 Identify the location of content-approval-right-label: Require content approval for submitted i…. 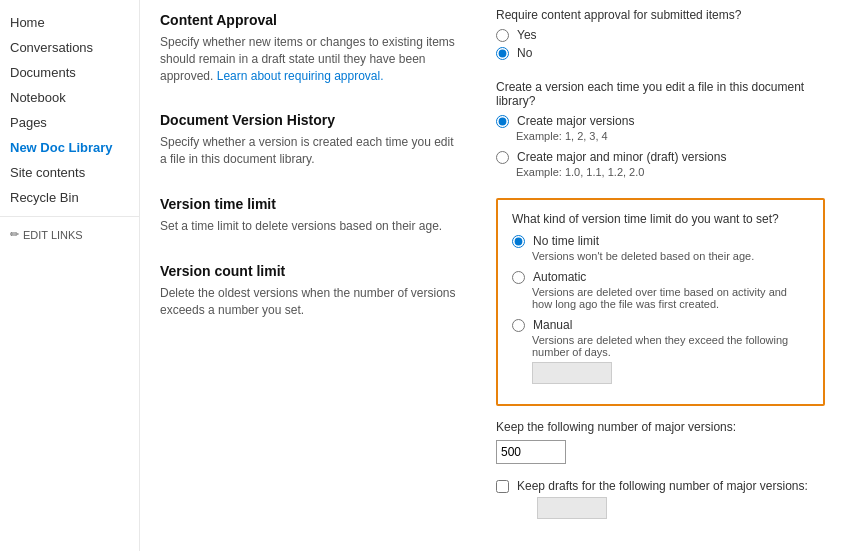
(660, 15).